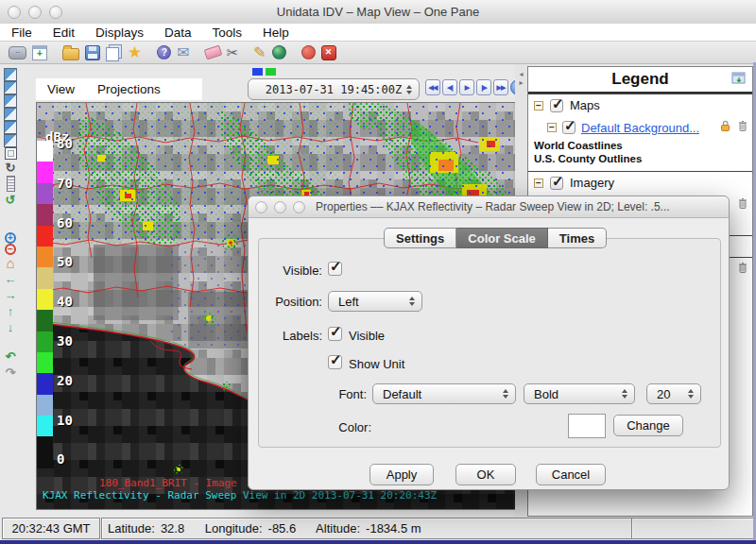 Image resolution: width=756 pixels, height=544 pixels. I want to click on go-first-button: ◀◀, so click(433, 87).